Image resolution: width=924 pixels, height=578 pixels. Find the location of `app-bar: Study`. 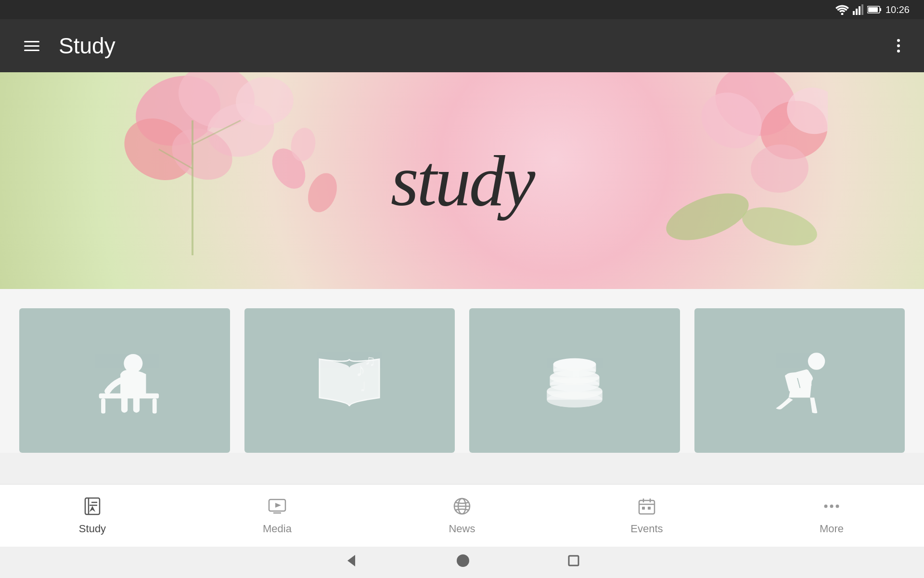

app-bar: Study is located at coordinates (462, 46).